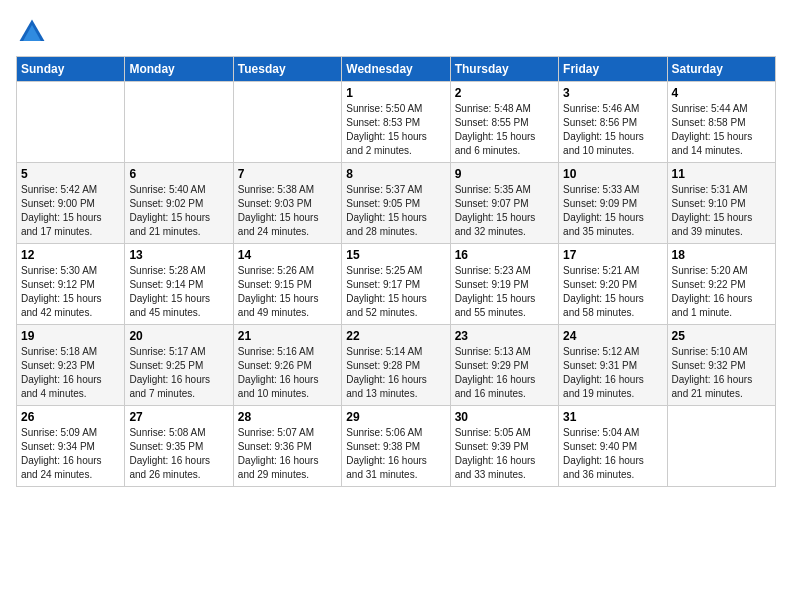 This screenshot has height=612, width=792. Describe the element at coordinates (396, 174) in the screenshot. I see `day-number: 8` at that location.